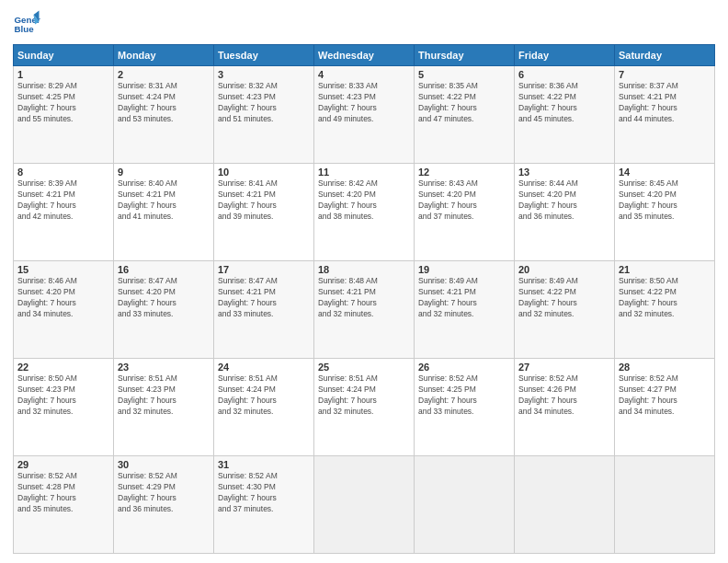 This screenshot has width=728, height=563. What do you see at coordinates (564, 55) in the screenshot?
I see `weekday-header-friday: Friday` at bounding box center [564, 55].